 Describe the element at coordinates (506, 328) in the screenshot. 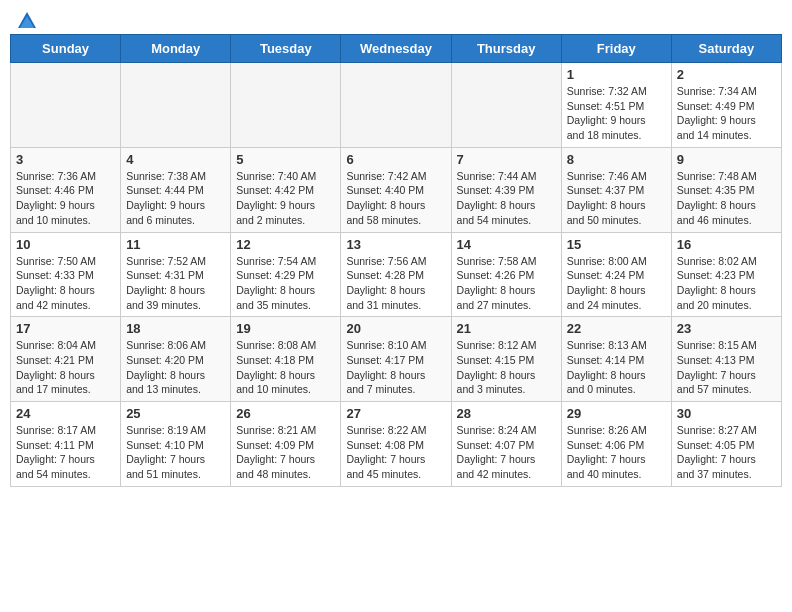

I see `day-number: 21` at that location.